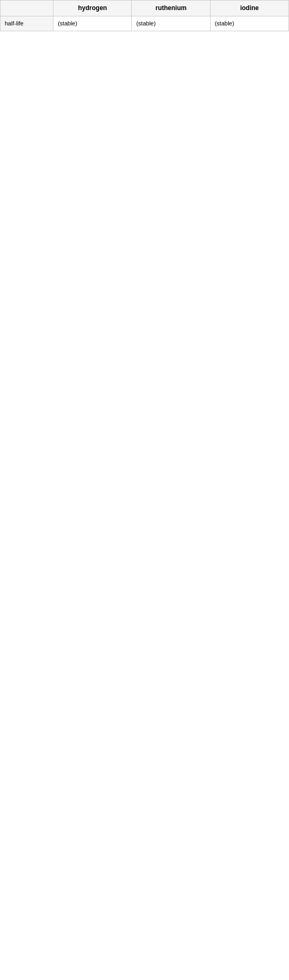 The image size is (289, 980). Describe the element at coordinates (145, 23) in the screenshot. I see `table-row: half-life(stable)(stable)(stable)` at that location.